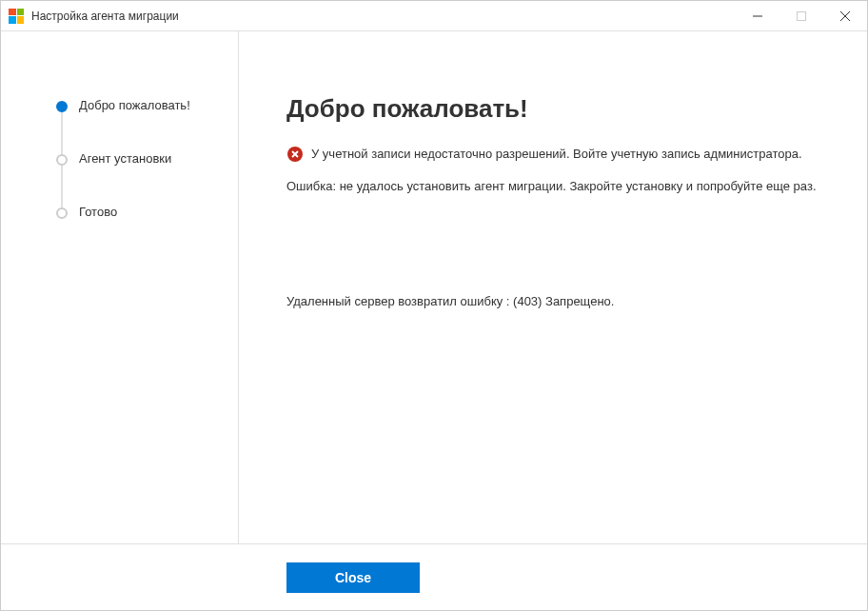 The height and width of the screenshot is (611, 868). I want to click on window-title: Настройка агента миграции, so click(384, 16).